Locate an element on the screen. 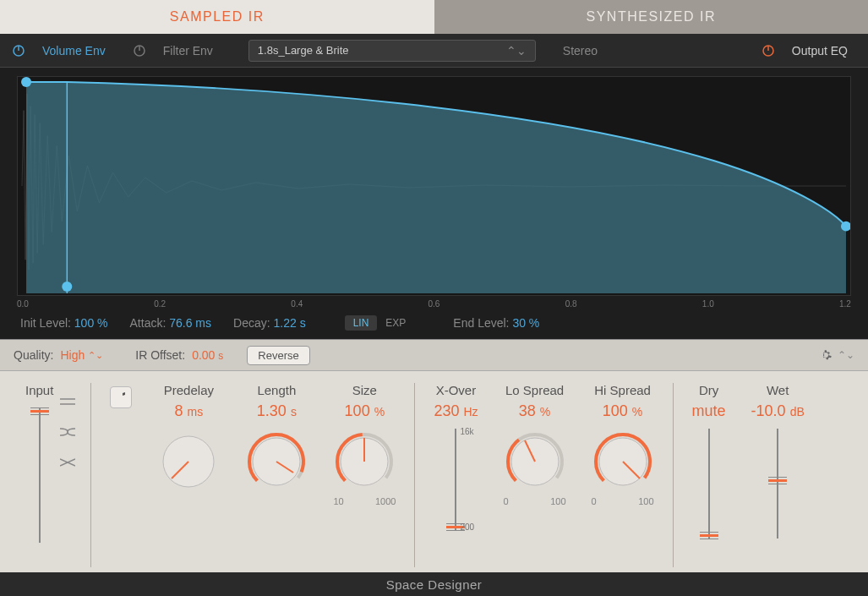  stereo-label: Stereo is located at coordinates (580, 51).